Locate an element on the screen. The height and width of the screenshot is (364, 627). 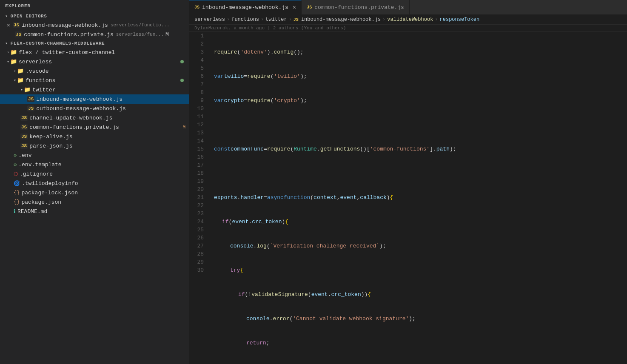
project-section: ▾ FLEX-CUSTOM-CHANNELS-MIDDLEWARE is located at coordinates (94, 43).